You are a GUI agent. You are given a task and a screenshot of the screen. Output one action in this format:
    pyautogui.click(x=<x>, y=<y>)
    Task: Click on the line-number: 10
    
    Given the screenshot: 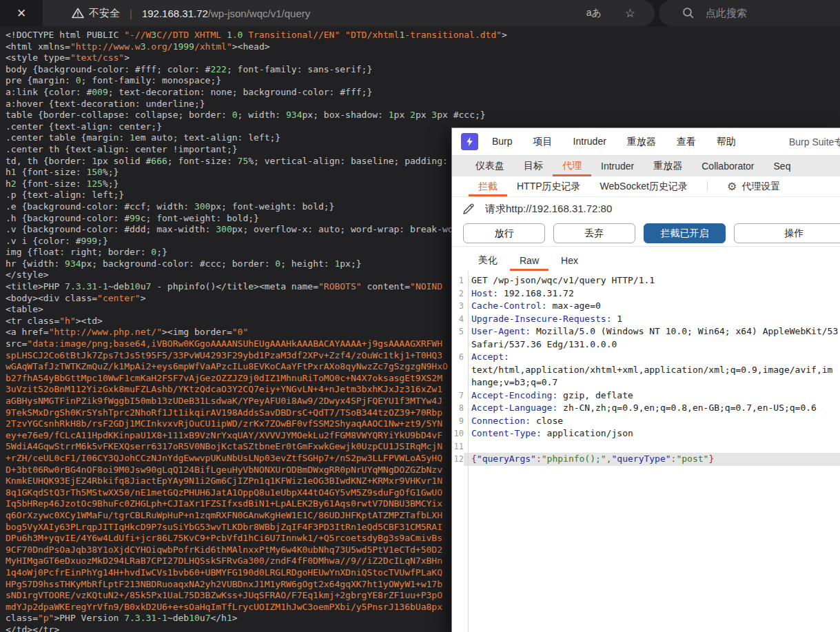 What is the action you would take?
    pyautogui.click(x=458, y=434)
    